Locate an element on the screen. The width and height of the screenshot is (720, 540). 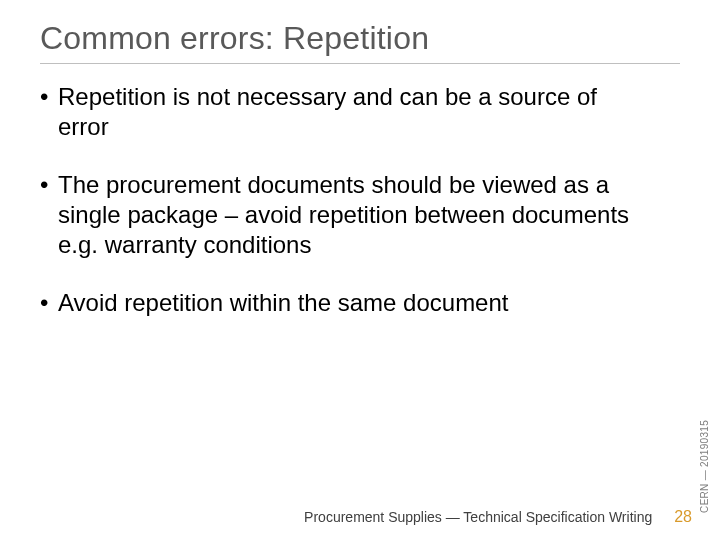
bullet-text: Repetition is not necessary and can be a… is located at coordinates (354, 112).